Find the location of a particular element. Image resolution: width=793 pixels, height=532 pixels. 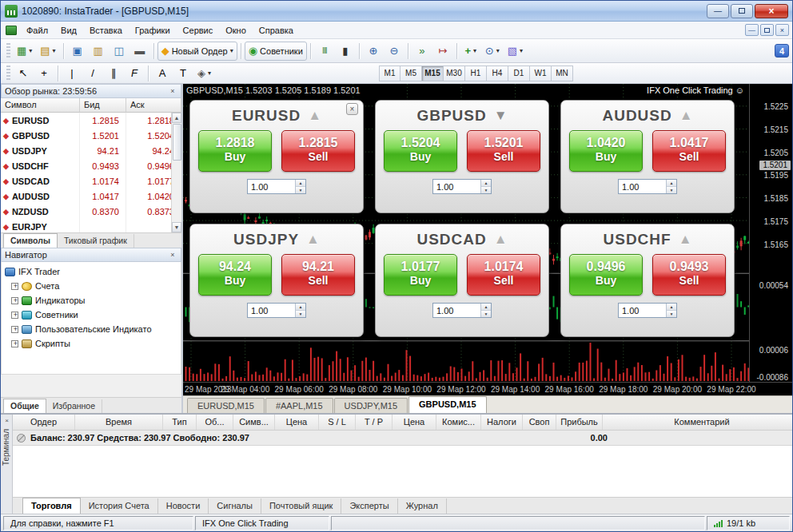

toolbar-grip is located at coordinates (8, 51).